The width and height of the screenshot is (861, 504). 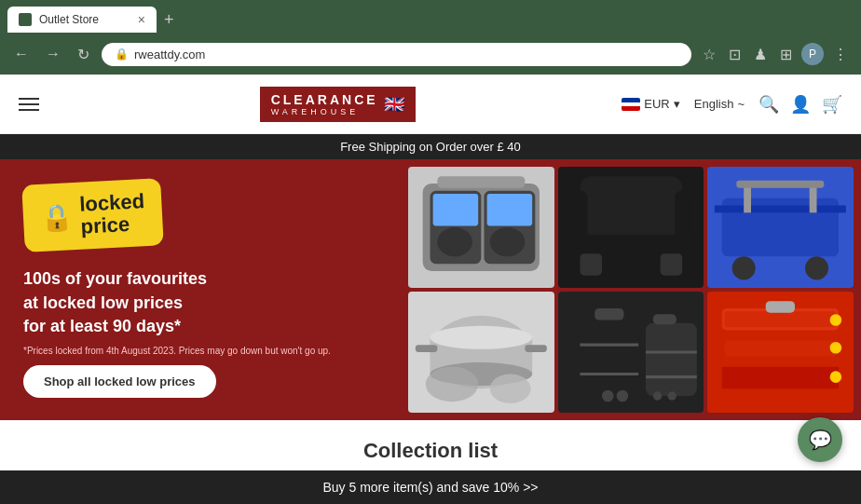 What do you see at coordinates (29, 104) in the screenshot?
I see `hamburger-menu` at bounding box center [29, 104].